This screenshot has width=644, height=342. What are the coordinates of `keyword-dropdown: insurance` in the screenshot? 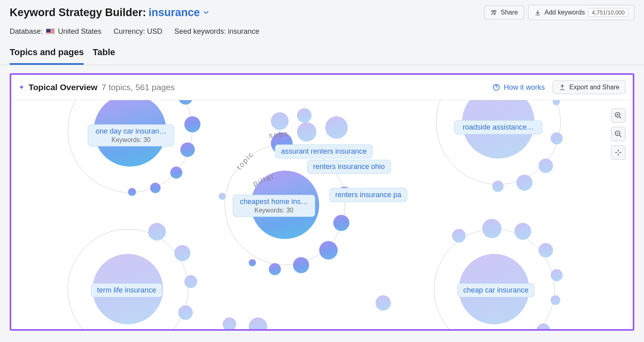 It's located at (179, 13).